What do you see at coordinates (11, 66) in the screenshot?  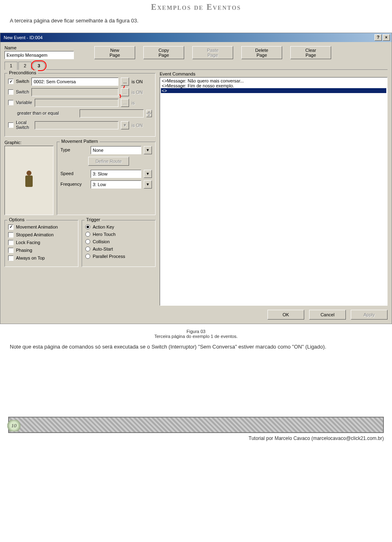 I see `tab-1: 1` at bounding box center [11, 66].